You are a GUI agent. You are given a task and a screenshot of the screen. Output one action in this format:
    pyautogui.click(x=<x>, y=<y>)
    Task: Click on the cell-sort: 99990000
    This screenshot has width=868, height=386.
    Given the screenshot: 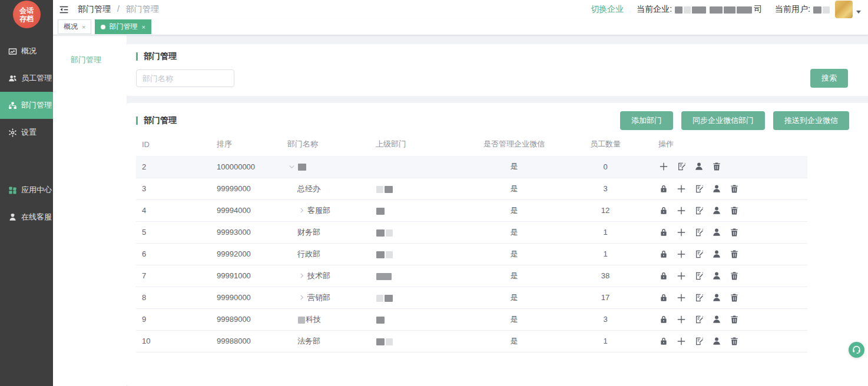 What is the action you would take?
    pyautogui.click(x=246, y=298)
    